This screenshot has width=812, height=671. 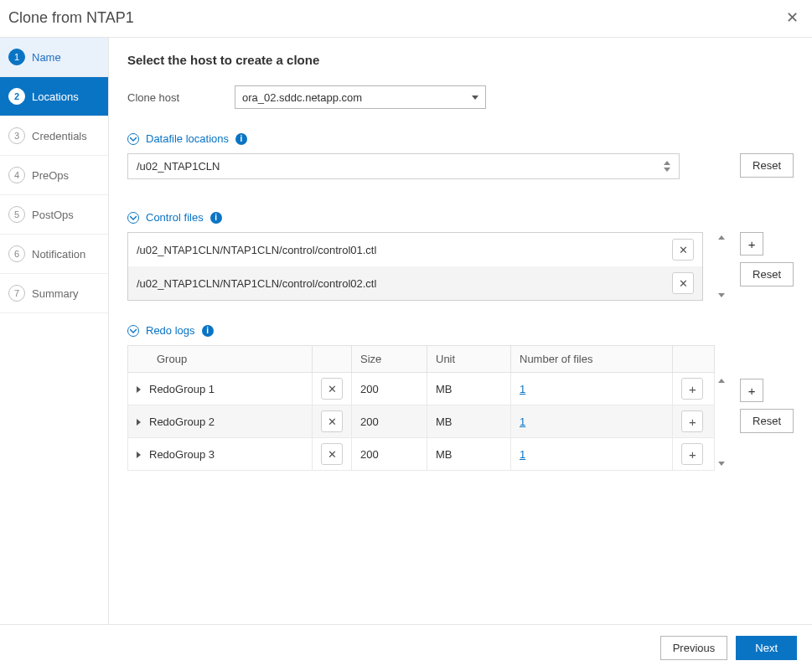 I want to click on step-number-icon: 7, so click(x=17, y=293).